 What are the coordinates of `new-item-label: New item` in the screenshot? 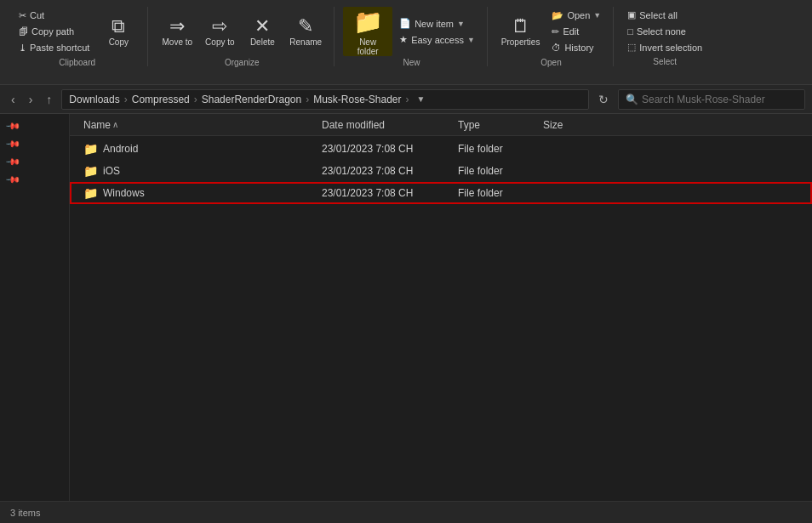 It's located at (434, 24).